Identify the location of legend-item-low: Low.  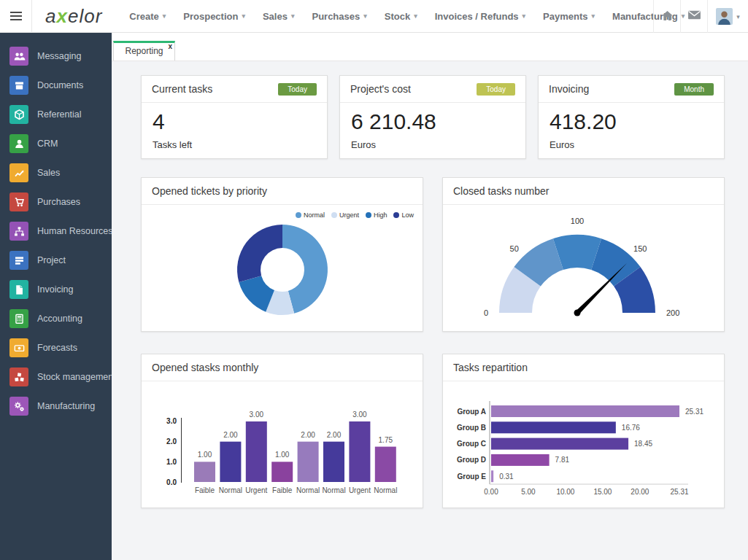
(404, 215).